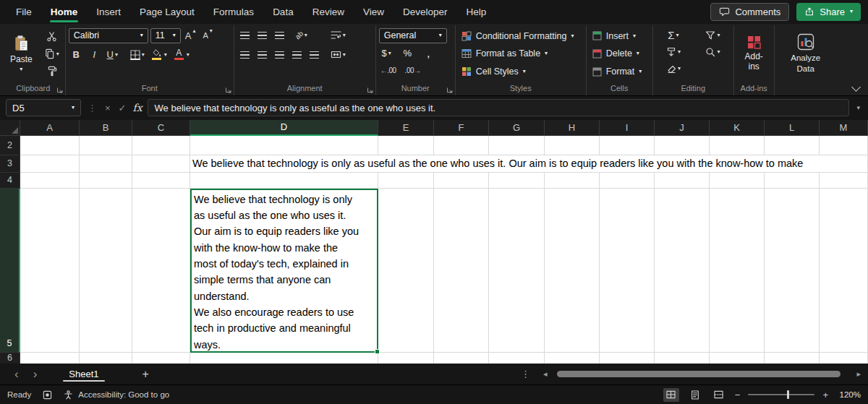 The image size is (868, 404). What do you see at coordinates (619, 72) in the screenshot?
I see `format-cells-button: Format ▾` at bounding box center [619, 72].